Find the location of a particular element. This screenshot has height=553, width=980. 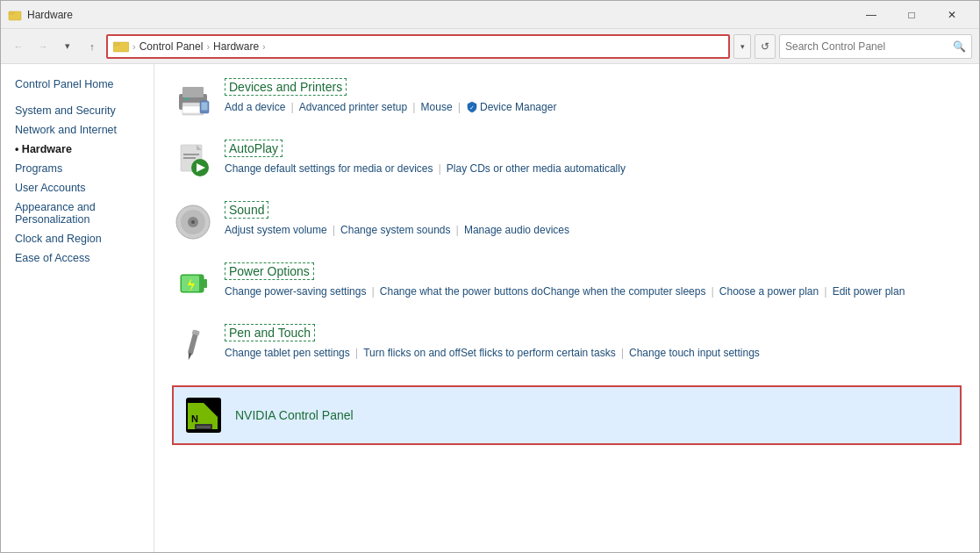

nvidia-row: N NVIDIA Control Panel is located at coordinates (567, 415).